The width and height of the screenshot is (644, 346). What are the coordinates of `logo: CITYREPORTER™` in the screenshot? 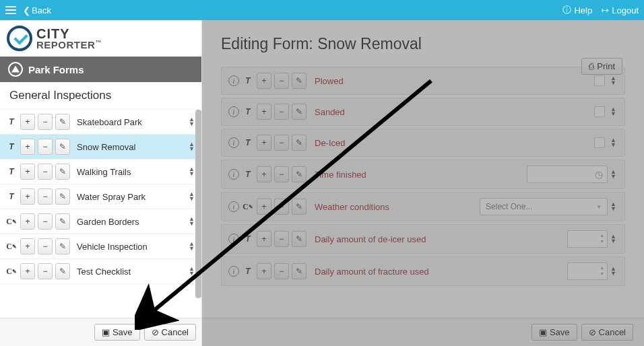 It's located at (101, 38).